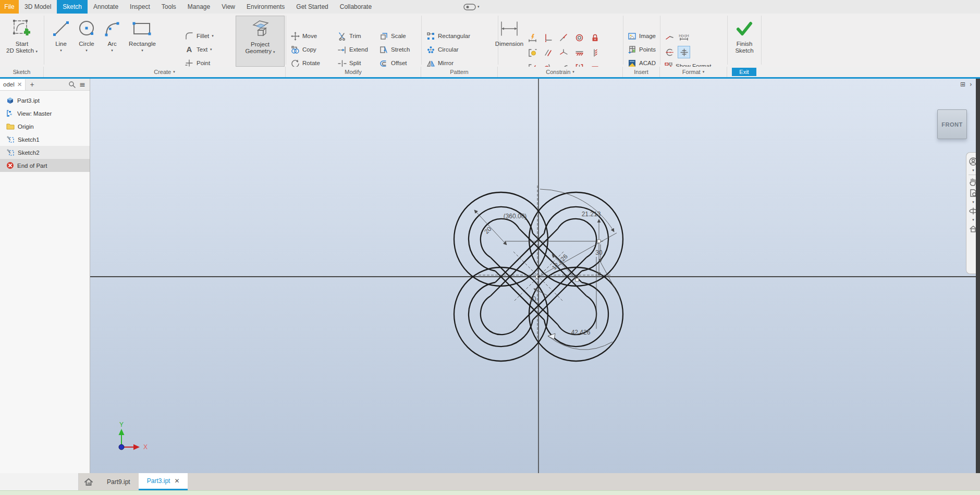  Describe the element at coordinates (72, 7) in the screenshot. I see `tab-sketch: Sketch` at that location.